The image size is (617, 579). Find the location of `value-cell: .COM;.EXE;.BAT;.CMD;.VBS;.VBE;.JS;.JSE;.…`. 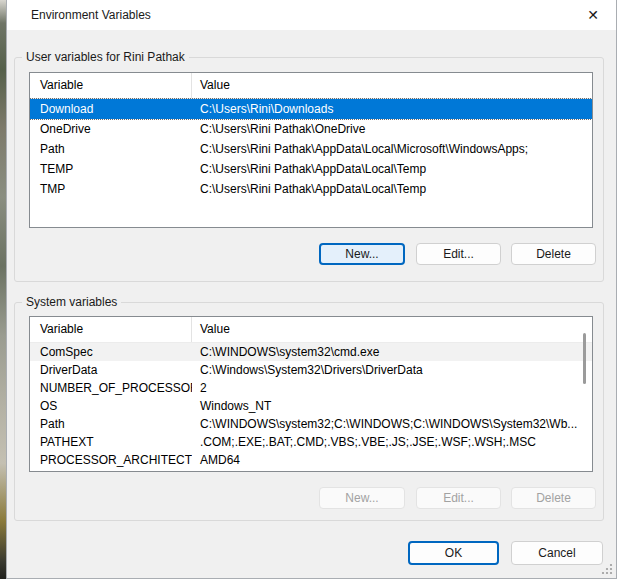

value-cell: .COM;.EXE;.BAT;.CMD;.VBS;.VBE;.JS;.JSE;.… is located at coordinates (392, 442).